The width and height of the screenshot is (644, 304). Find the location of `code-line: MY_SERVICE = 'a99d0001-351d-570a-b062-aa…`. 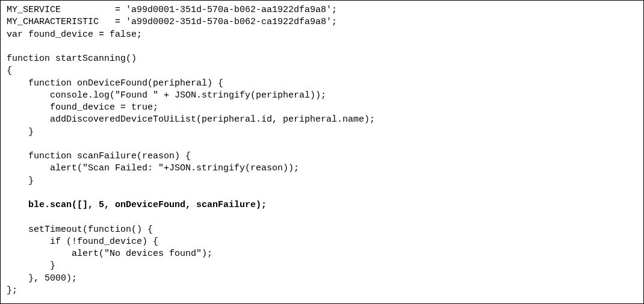

code-line: MY_SERVICE = 'a99d0001-351d-570a-b062-aa… is located at coordinates (172, 10).